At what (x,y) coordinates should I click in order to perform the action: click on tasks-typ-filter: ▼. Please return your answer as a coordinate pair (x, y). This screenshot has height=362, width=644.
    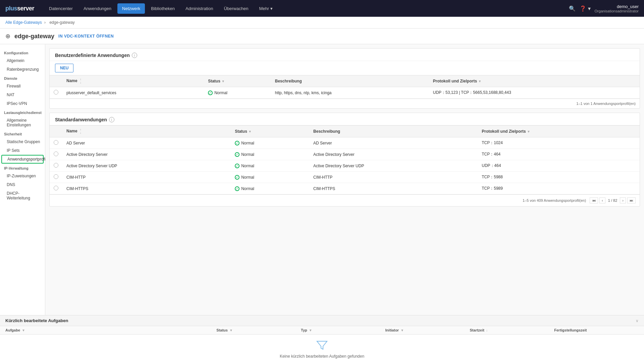
    Looking at the image, I should click on (311, 330).